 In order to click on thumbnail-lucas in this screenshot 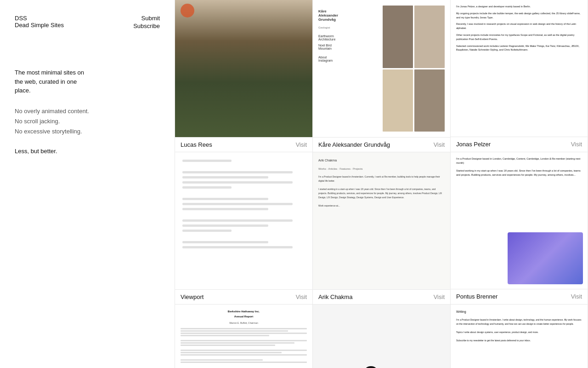, I will do `click(243, 69)`.